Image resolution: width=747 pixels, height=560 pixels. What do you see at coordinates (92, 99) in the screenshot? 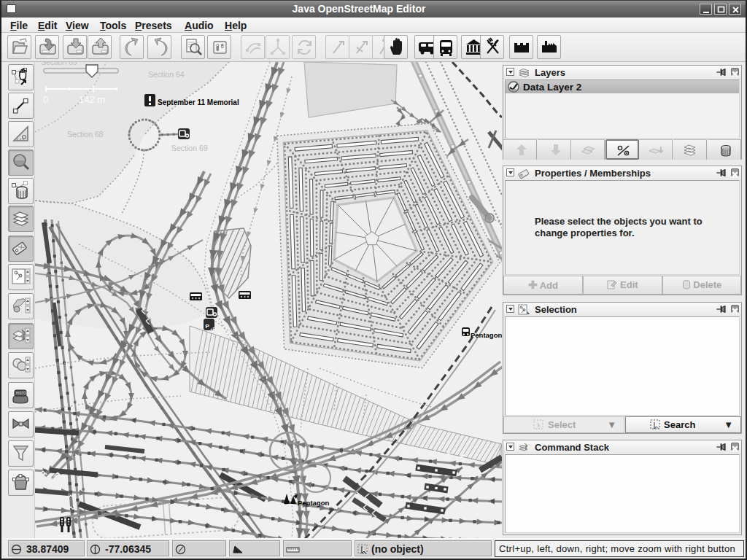
I see `svg-text: 142 m` at bounding box center [92, 99].